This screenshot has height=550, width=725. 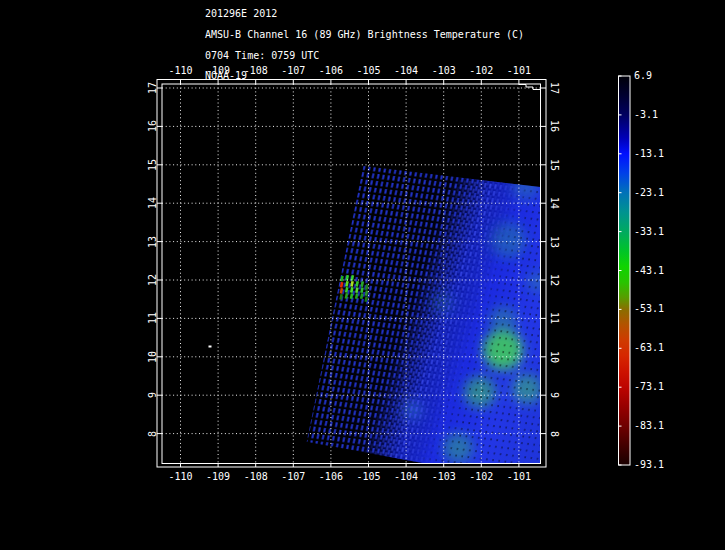 What do you see at coordinates (519, 477) in the screenshot?
I see `lon-label-bottom: -101` at bounding box center [519, 477].